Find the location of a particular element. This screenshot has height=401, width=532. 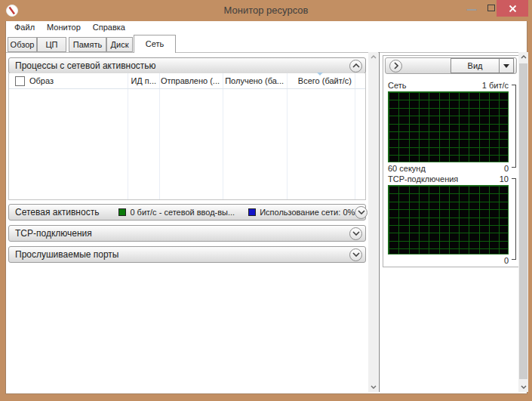

view-dropdown-button: Вид is located at coordinates (482, 66).